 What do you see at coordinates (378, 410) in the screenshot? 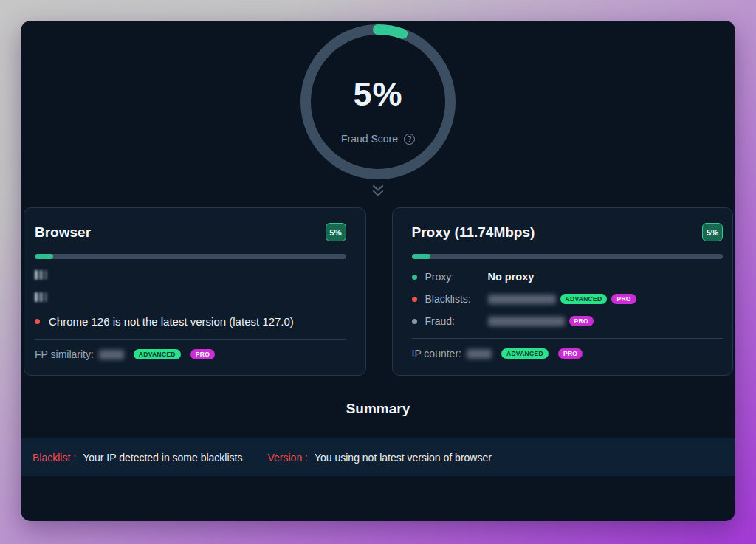
I see `summary-title: Summary` at bounding box center [378, 410].